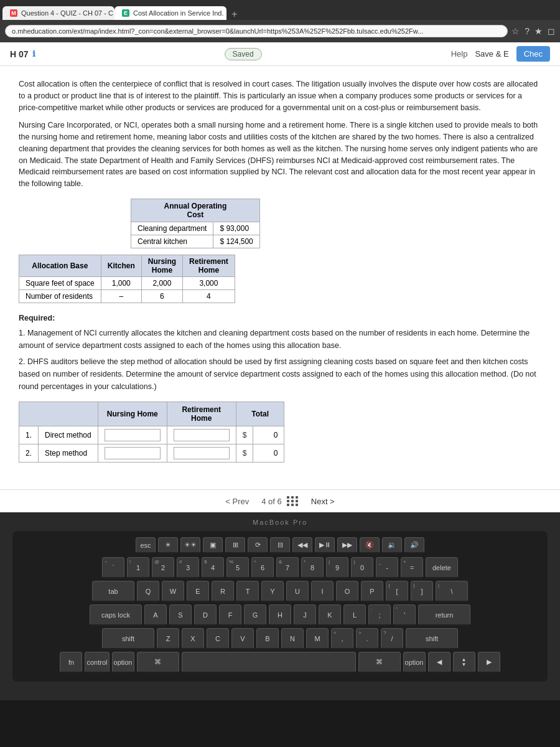 This screenshot has width=560, height=747. Describe the element at coordinates (292, 501) in the screenshot. I see `grid-icon` at that location.